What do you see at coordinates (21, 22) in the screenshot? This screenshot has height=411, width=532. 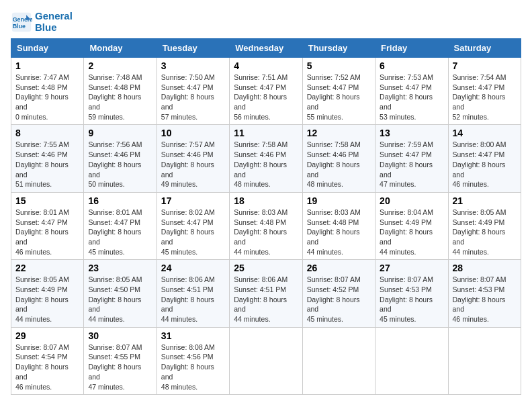 I see `logo-icon: General Blue` at bounding box center [21, 22].